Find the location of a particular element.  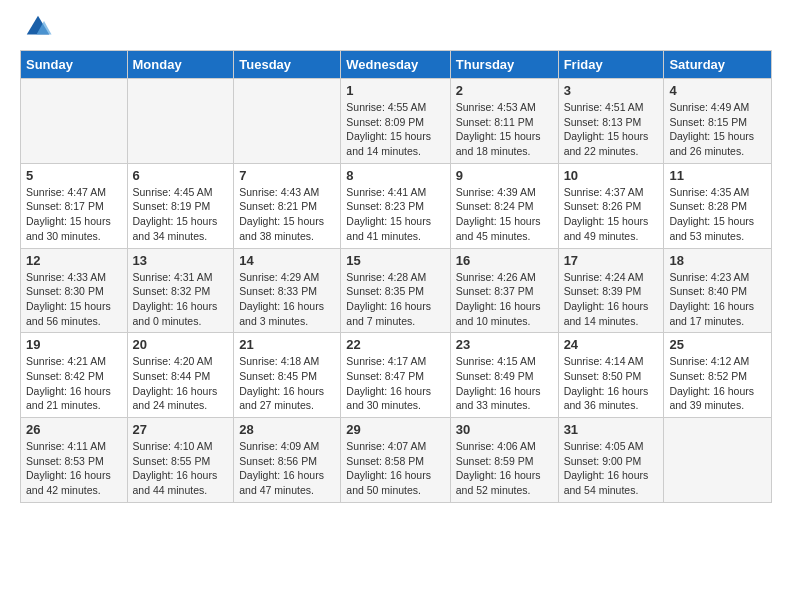

calendar-cell: 21Sunrise: 4:18 AM Sunset: 8:45 PM Dayli… is located at coordinates (288, 376).